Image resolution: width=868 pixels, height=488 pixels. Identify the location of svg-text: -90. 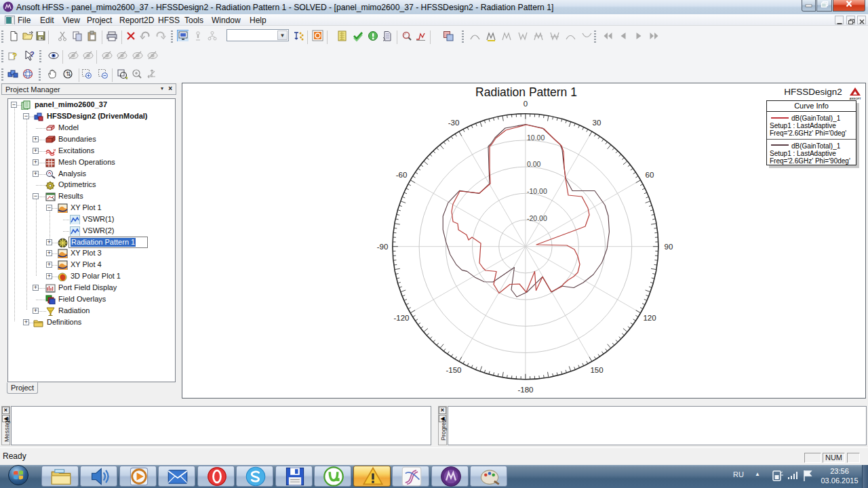
(382, 247).